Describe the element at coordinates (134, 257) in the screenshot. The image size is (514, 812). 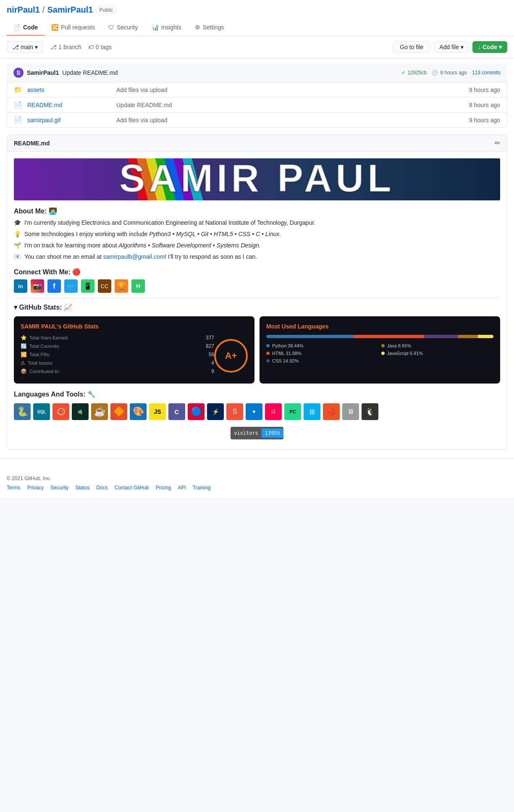
I see `email-link: samirpaulb@gmail.com` at that location.